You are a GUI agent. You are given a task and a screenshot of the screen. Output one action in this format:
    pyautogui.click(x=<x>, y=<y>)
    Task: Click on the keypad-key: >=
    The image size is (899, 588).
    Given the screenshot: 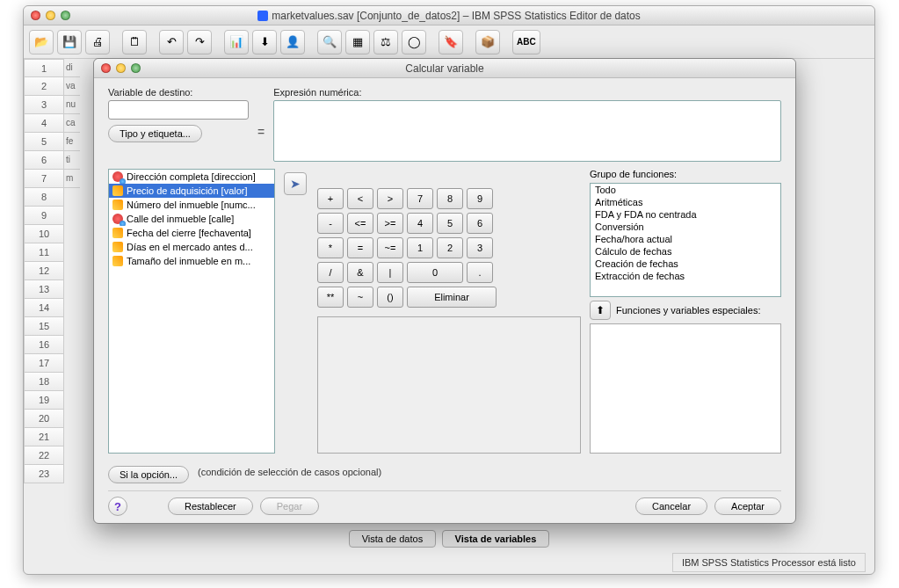 What is the action you would take?
    pyautogui.click(x=390, y=223)
    